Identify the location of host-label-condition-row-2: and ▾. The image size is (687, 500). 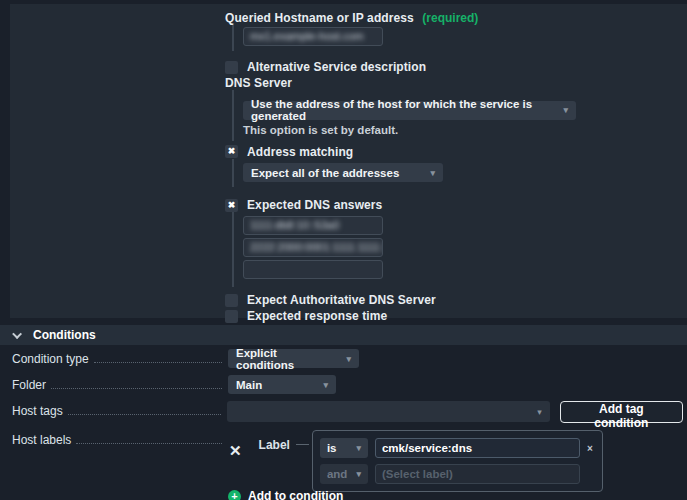
(457, 474).